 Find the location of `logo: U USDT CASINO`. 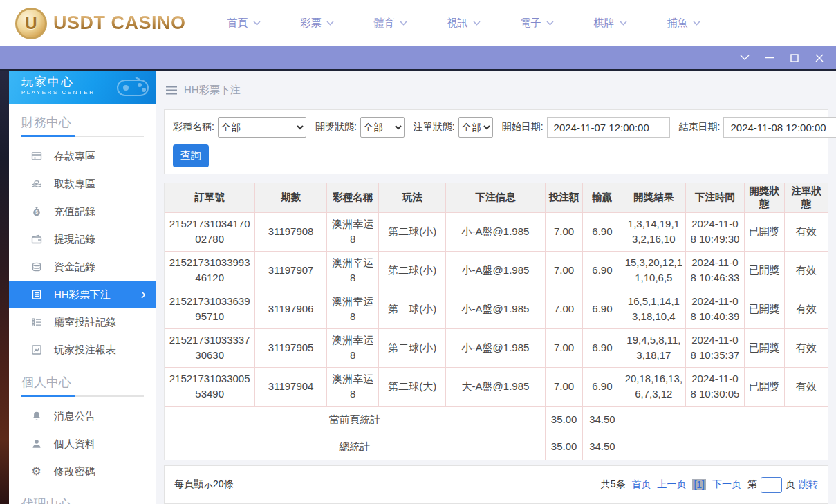

logo: U USDT CASINO is located at coordinates (101, 24).